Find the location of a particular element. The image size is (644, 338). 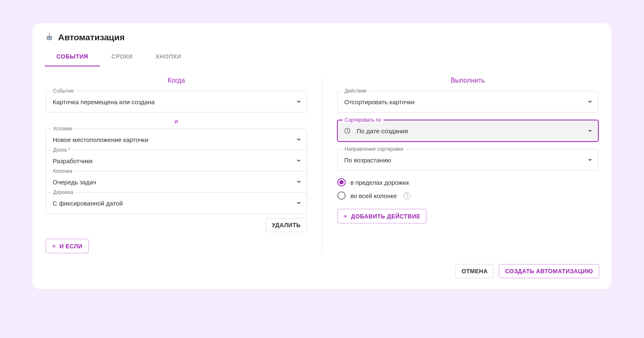

help-icon: ? is located at coordinates (407, 196).